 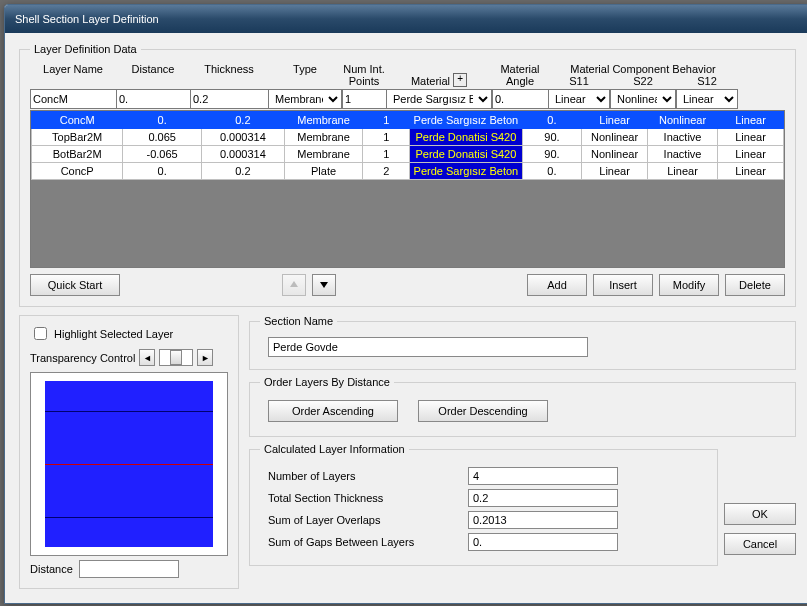 I want to click on section-preview, so click(x=129, y=464).